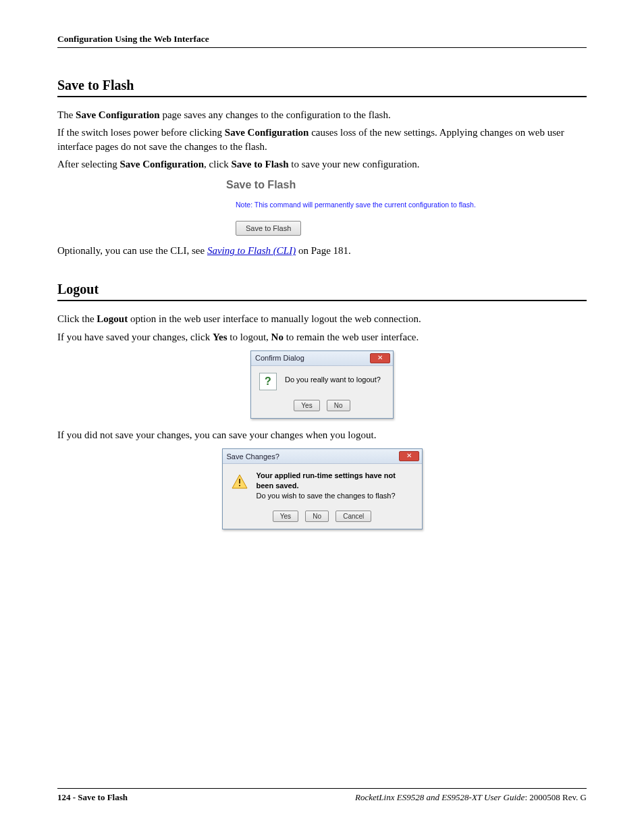  I want to click on text: After selecting, so click(88, 164).